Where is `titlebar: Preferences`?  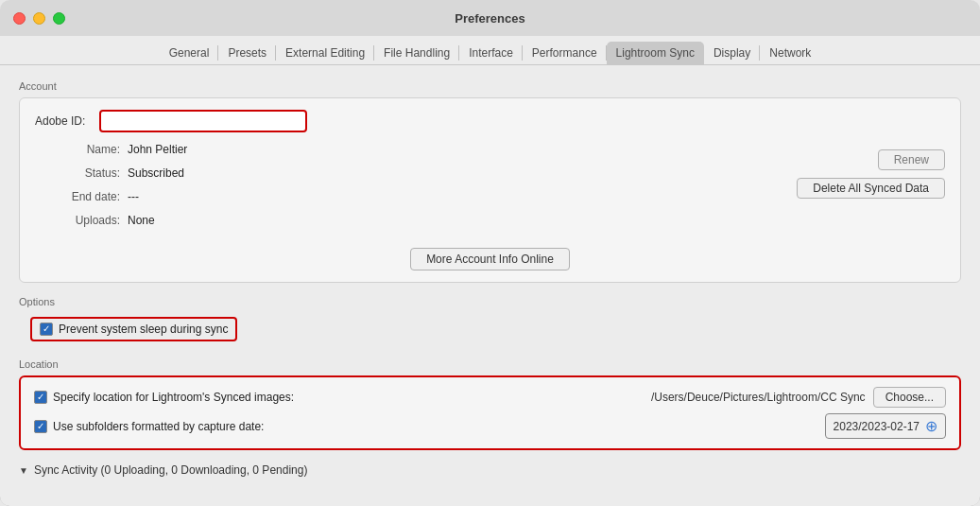 titlebar: Preferences is located at coordinates (490, 18).